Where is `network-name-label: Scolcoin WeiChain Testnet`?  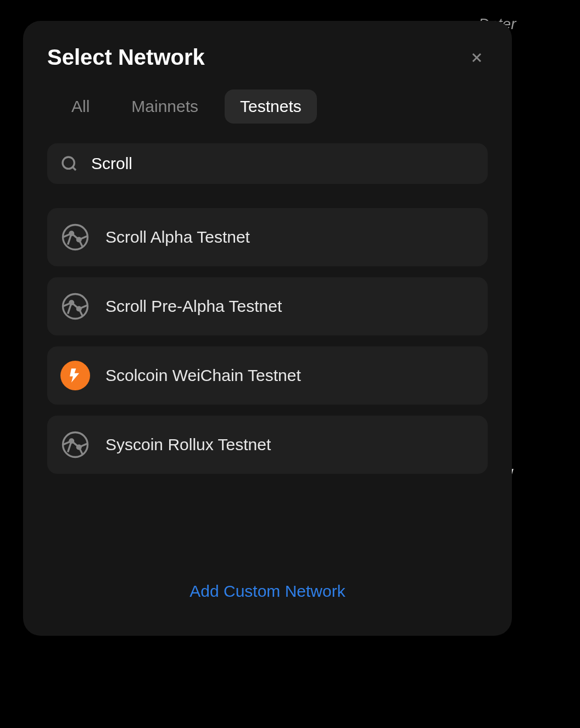 network-name-label: Scolcoin WeiChain Testnet is located at coordinates (203, 376).